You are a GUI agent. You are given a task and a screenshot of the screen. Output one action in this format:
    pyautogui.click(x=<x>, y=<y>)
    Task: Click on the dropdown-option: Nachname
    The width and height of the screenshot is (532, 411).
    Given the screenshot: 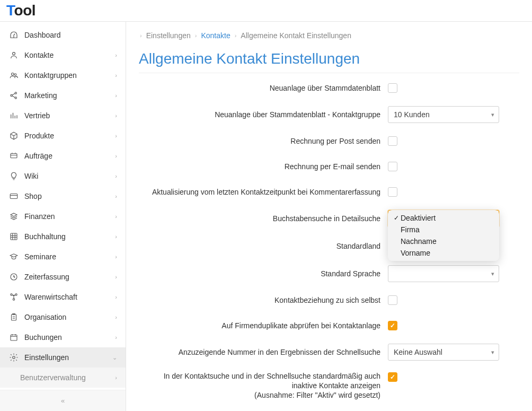 What is the action you would take?
    pyautogui.click(x=444, y=241)
    